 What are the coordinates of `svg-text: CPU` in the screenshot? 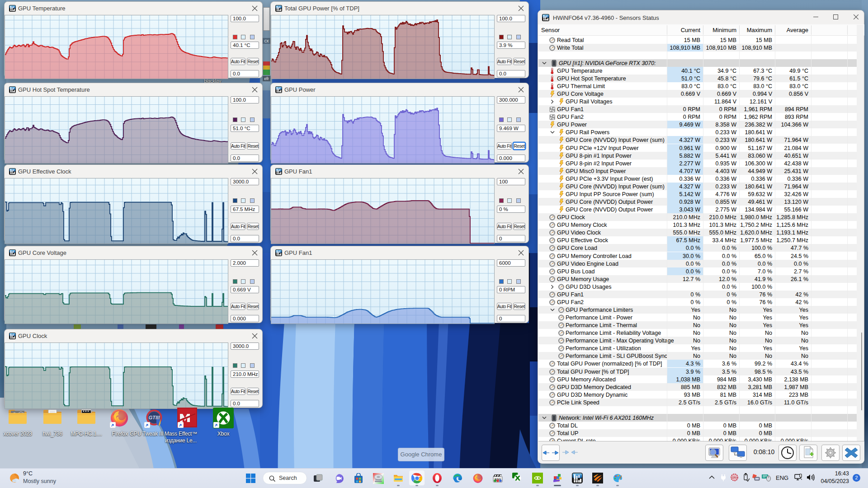 It's located at (735, 478).